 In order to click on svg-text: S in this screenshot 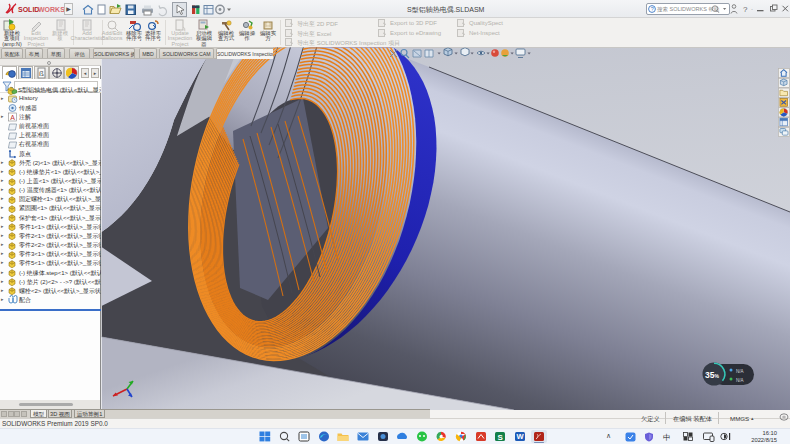, I will do `click(501, 438)`.